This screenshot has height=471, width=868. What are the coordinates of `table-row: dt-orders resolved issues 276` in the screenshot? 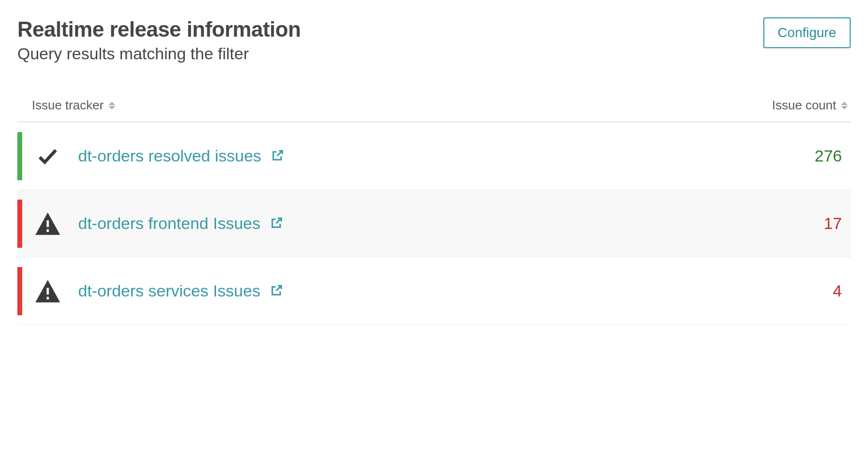 It's located at (434, 156).